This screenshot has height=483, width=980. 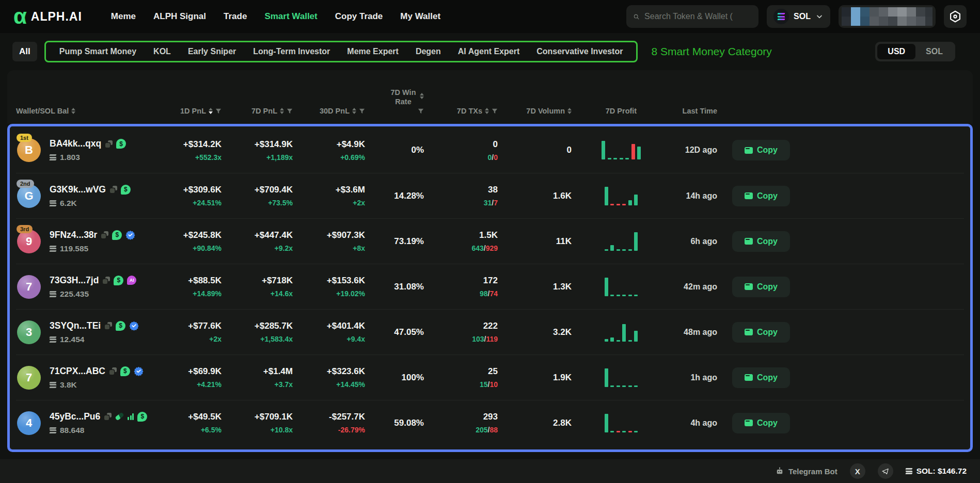 What do you see at coordinates (359, 17) in the screenshot?
I see `nav-item-copy-trade: Copy Trade` at bounding box center [359, 17].